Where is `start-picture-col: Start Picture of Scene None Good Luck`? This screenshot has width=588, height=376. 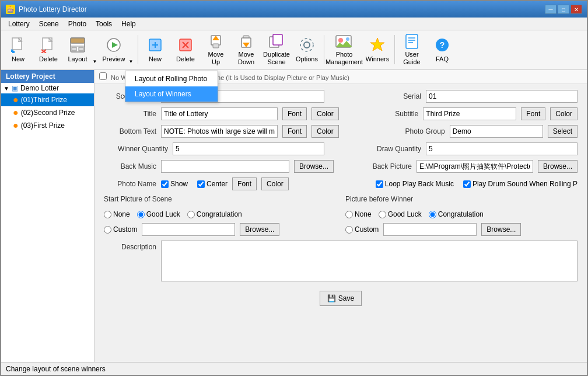
start-picture-col: Start Picture of Scene None Good Luck is located at coordinates (220, 215).